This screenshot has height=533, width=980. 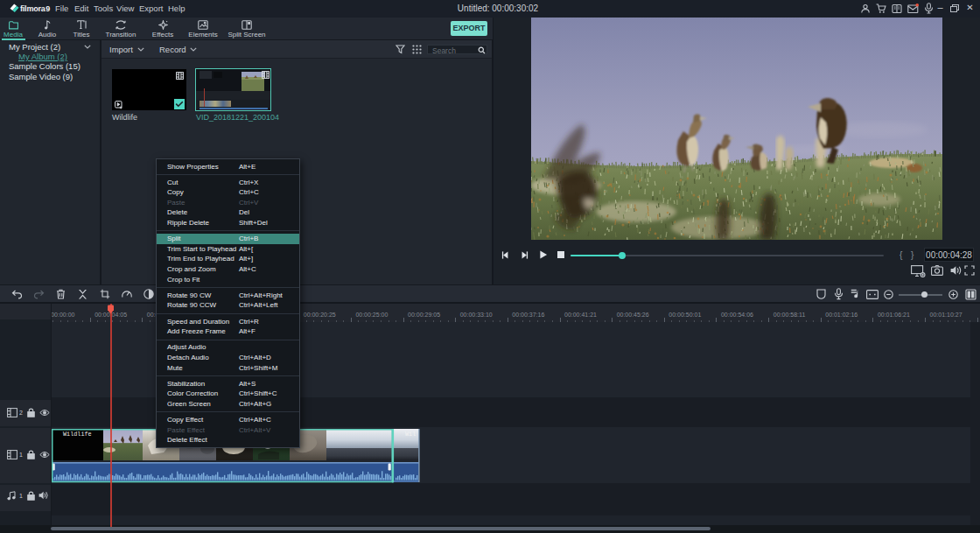 What do you see at coordinates (77, 434) in the screenshot?
I see `svg-text: Wildlife` at bounding box center [77, 434].